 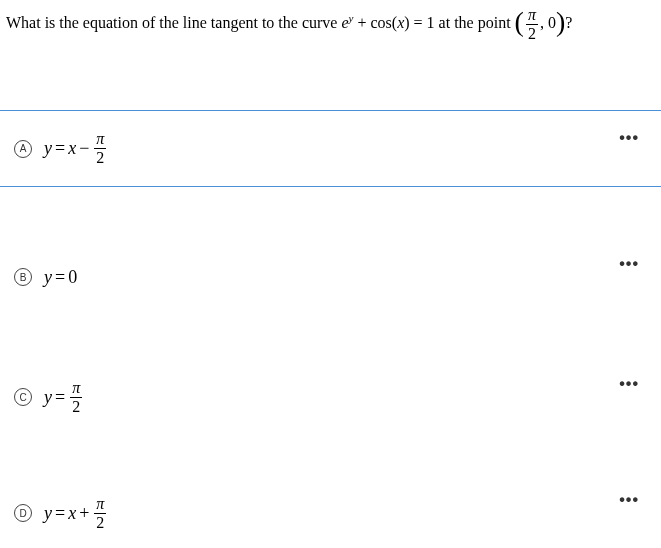 What do you see at coordinates (64, 398) in the screenshot?
I see `option-c-equation: y = π 2` at bounding box center [64, 398].